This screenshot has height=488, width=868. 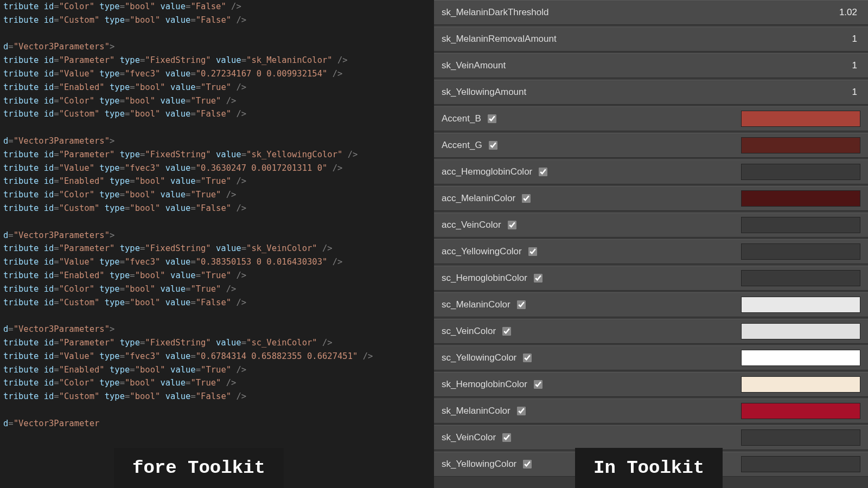 What do you see at coordinates (651, 411) in the screenshot?
I see `property-row: sk_MelaninColor` at bounding box center [651, 411].